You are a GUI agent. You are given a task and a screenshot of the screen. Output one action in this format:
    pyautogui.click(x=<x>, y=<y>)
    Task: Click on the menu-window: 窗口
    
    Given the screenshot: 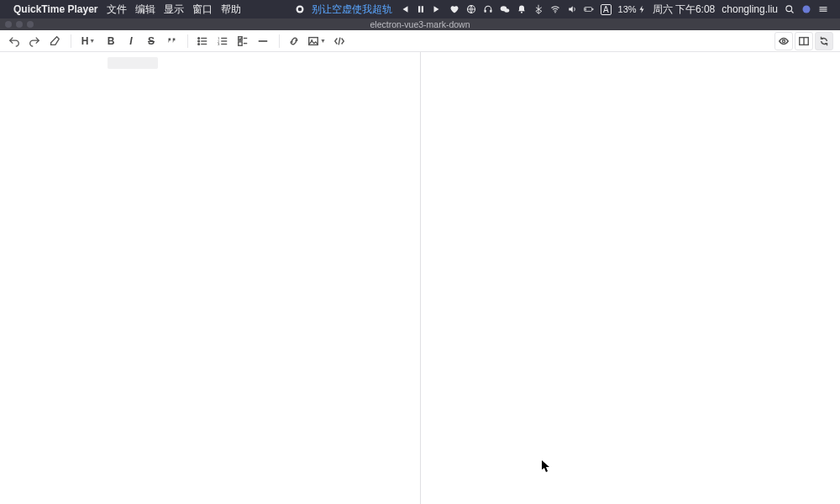 What is the action you would take?
    pyautogui.click(x=202, y=10)
    